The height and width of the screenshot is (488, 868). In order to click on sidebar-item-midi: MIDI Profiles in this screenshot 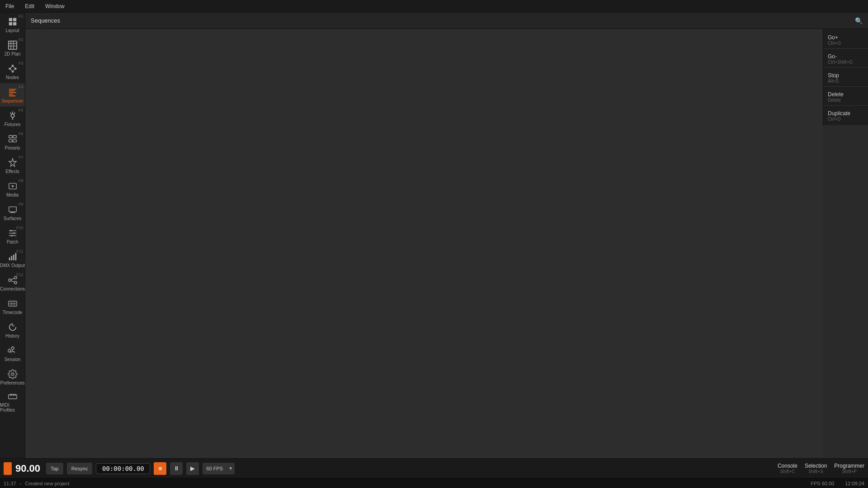, I will do `click(13, 401)`.